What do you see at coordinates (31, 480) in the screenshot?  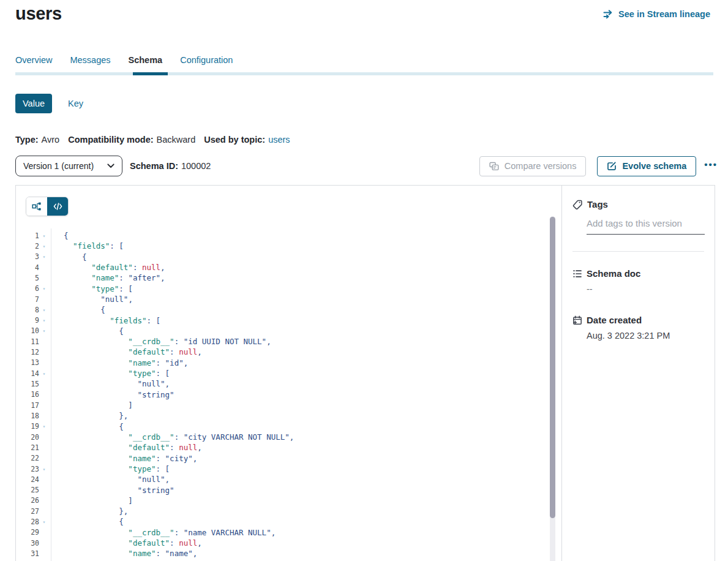 I see `line-number: 24` at bounding box center [31, 480].